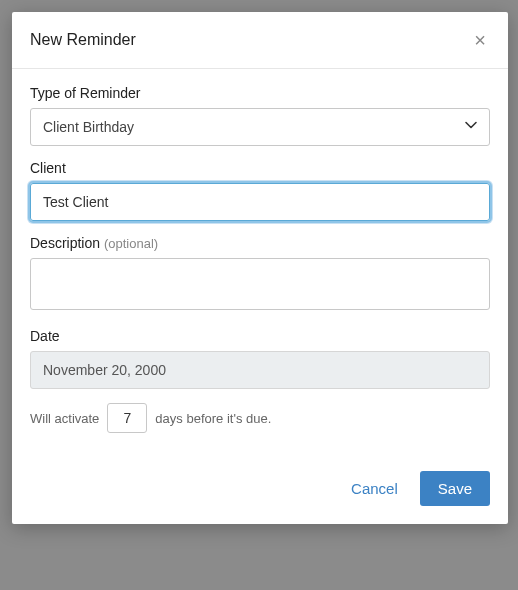 The width and height of the screenshot is (518, 590). What do you see at coordinates (260, 93) in the screenshot?
I see `type-of-reminder-label: Type of Reminder` at bounding box center [260, 93].